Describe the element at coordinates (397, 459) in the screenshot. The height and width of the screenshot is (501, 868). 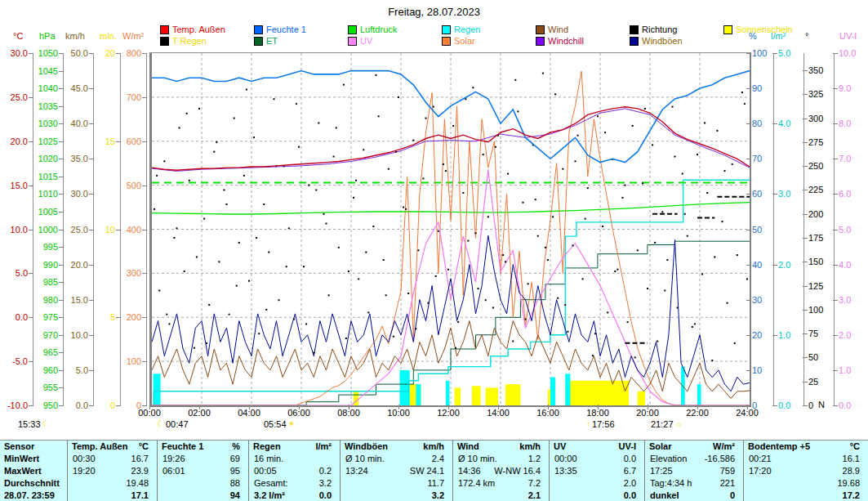
I see `table-cell: Ø 10 min.2.4` at that location.